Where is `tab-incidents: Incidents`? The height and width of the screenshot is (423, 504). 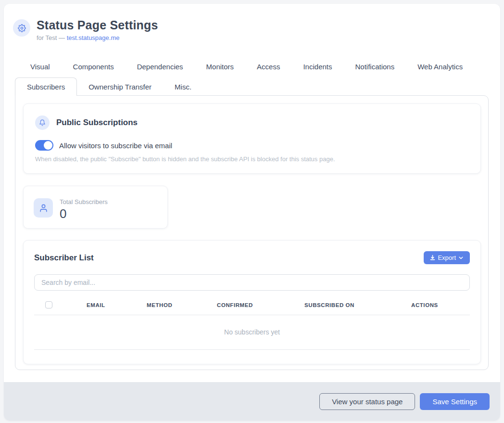 tab-incidents: Incidents is located at coordinates (317, 67).